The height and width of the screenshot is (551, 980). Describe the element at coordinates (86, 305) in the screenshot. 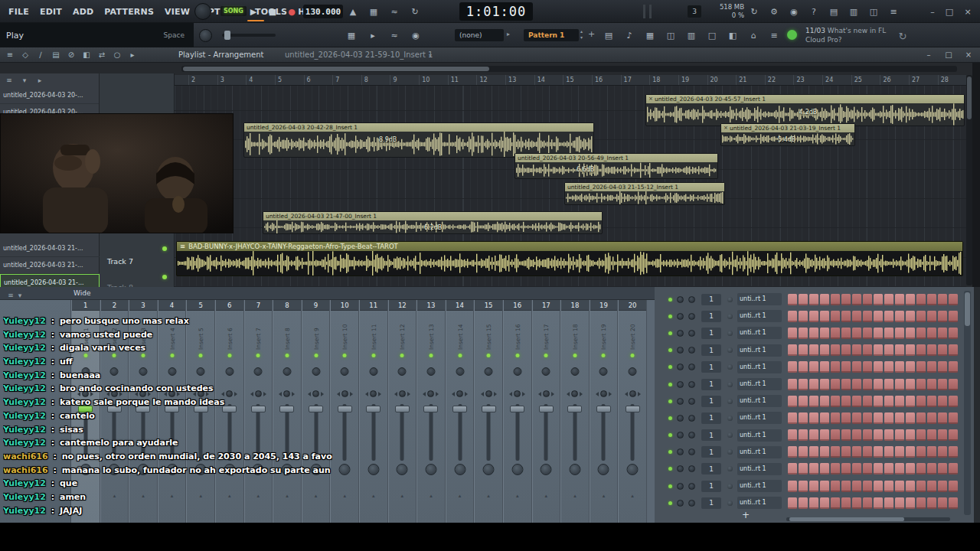

I see `mixer-strip-number: 1` at that location.